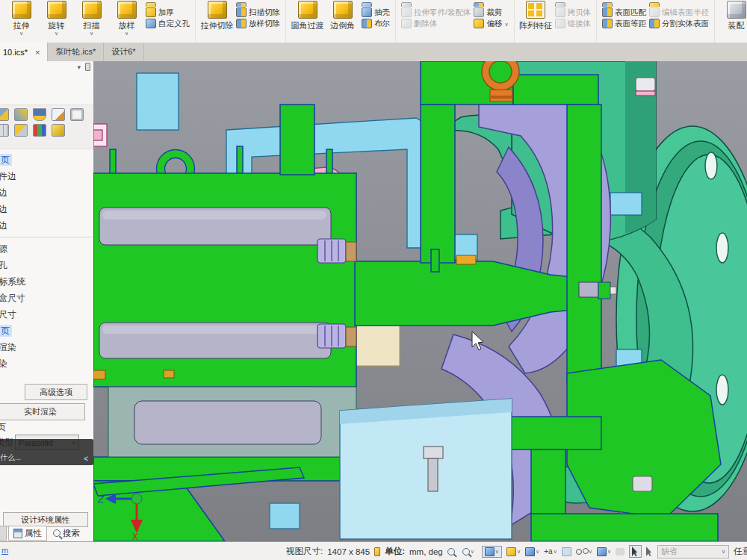 The image size is (747, 560). Describe the element at coordinates (43, 412) in the screenshot. I see `realtime-render-button: 实时渲染` at that location.